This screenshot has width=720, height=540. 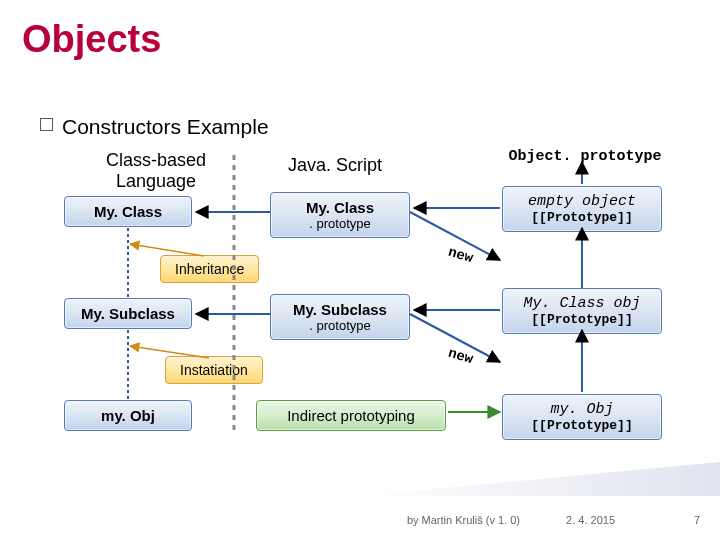 I want to click on label-new-2: new, so click(x=460, y=356).